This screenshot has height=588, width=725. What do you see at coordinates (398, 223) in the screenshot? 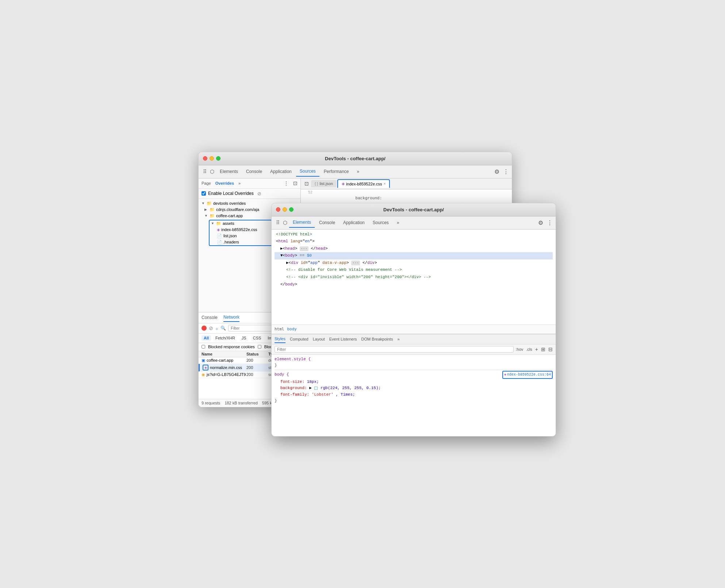
I see `tab-more-front: »` at bounding box center [398, 223].